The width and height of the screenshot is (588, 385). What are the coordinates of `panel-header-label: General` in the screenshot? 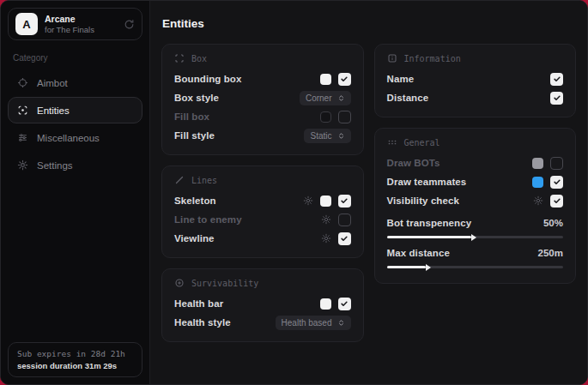 It's located at (422, 142).